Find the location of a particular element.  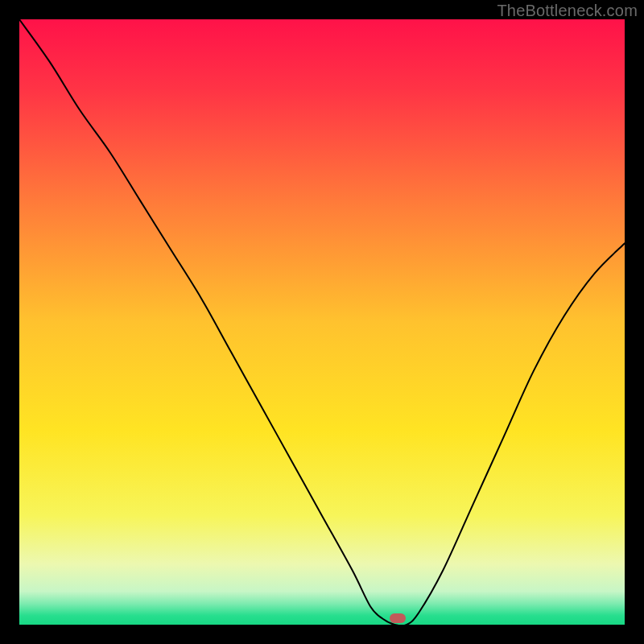

optimal-marker is located at coordinates (398, 618).